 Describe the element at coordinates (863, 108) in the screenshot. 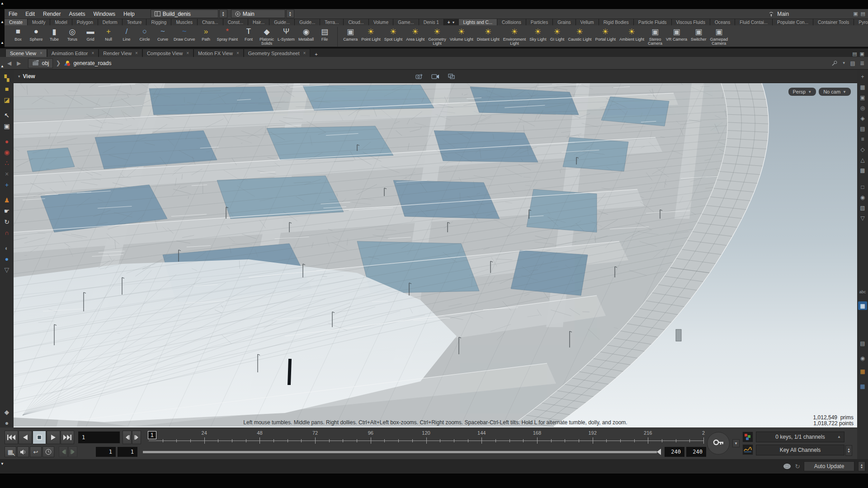

I see `orbit-icon: ◎` at that location.